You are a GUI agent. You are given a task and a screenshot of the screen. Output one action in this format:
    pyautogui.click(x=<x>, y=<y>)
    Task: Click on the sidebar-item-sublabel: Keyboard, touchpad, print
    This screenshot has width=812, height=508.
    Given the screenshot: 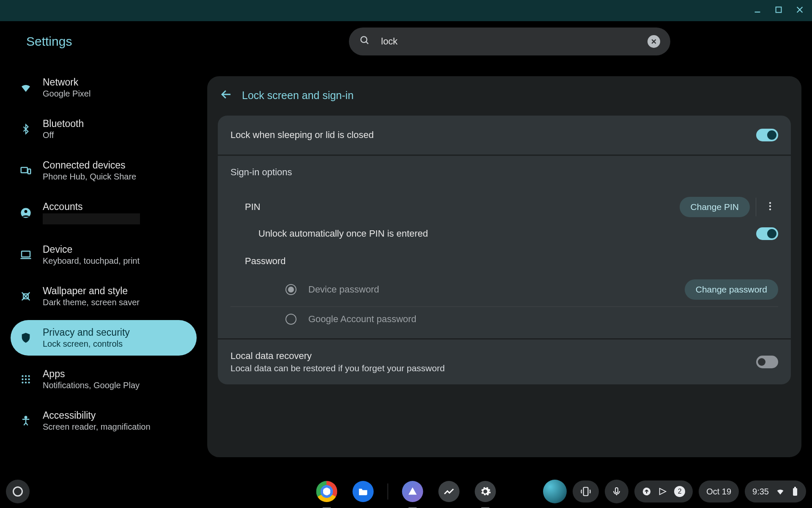 What is the action you would take?
    pyautogui.click(x=91, y=261)
    